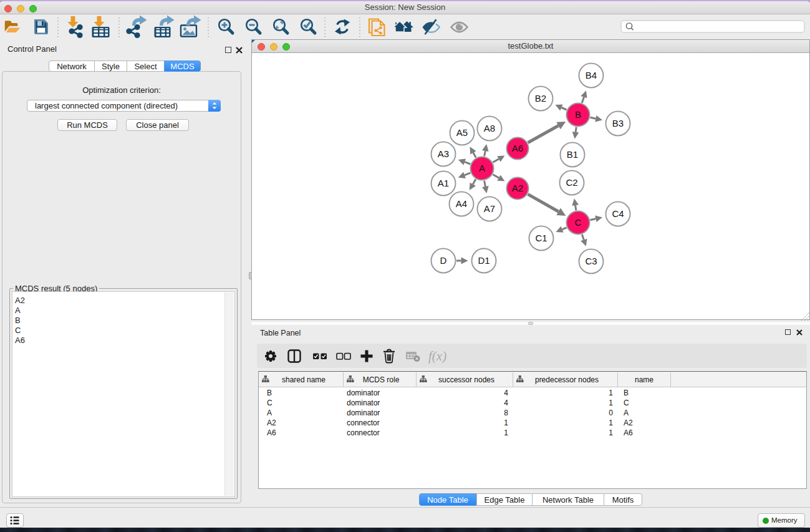  Describe the element at coordinates (518, 148) in the screenshot. I see `svg-text: A6` at that location.